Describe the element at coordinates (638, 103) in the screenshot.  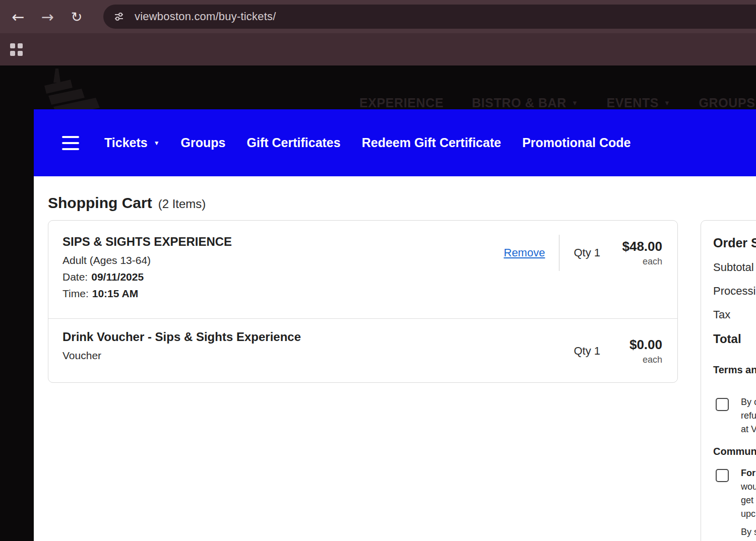
I see `site-nav-events: EVENTS ▼` at that location.